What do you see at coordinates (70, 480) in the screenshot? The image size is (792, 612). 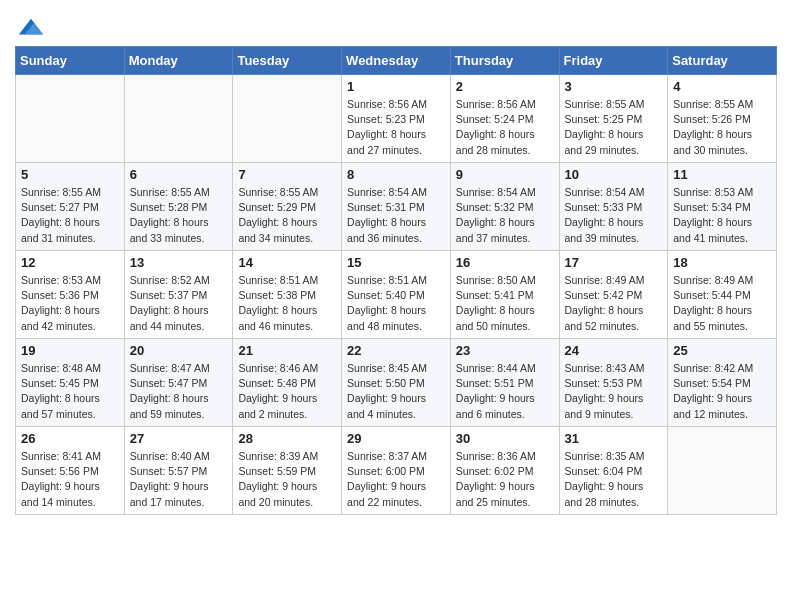 I see `day-info: Sunrise: 8:41 AMSunset: 5:56 PMDaylight:…` at bounding box center [70, 480].